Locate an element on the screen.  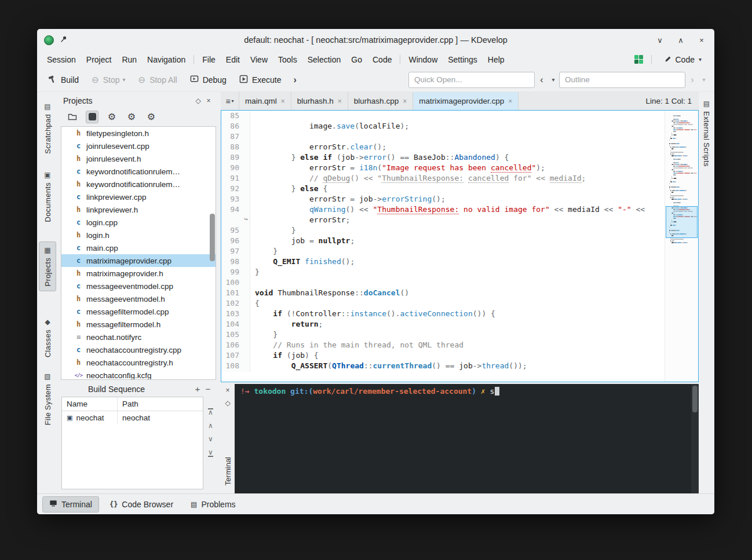
minimap-viewport is located at coordinates (681, 222).